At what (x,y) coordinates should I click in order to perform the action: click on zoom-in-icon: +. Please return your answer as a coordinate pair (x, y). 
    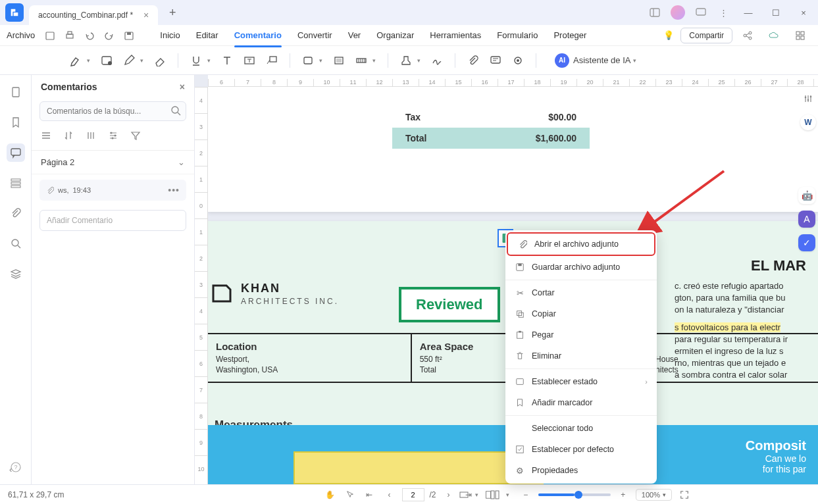
    Looking at the image, I should click on (623, 495).